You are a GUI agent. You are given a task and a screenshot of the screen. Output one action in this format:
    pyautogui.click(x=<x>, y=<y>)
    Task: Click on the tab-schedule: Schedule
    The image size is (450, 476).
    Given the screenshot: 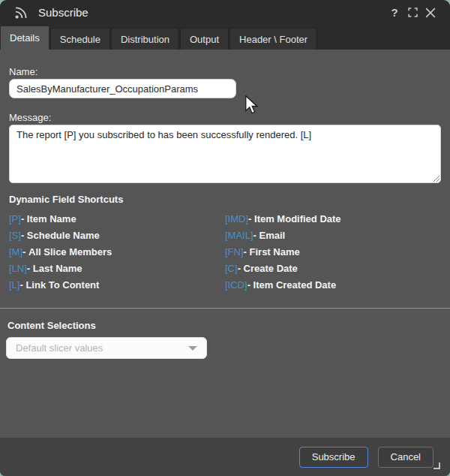 What is the action you would take?
    pyautogui.click(x=80, y=39)
    